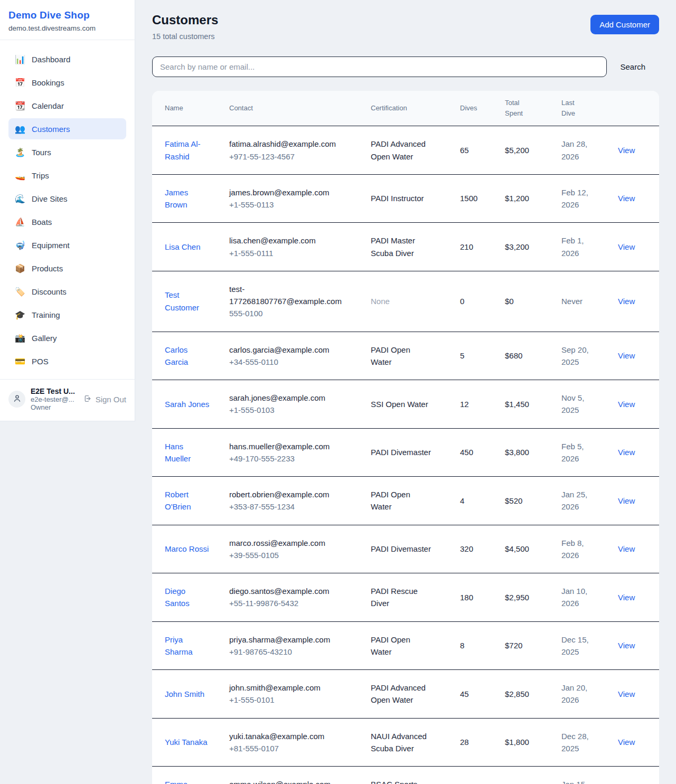 The width and height of the screenshot is (676, 784). Describe the element at coordinates (68, 129) in the screenshot. I see `sidebar-item-customers: 👥Customers` at that location.